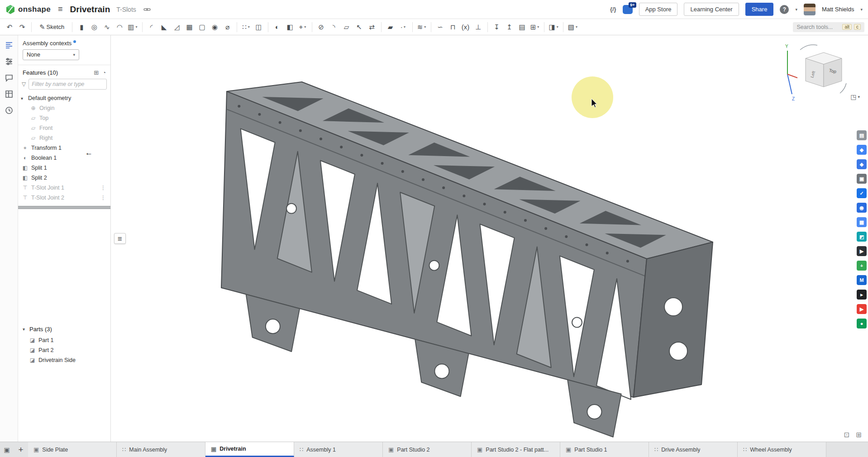  I want to click on tab-part-studio-2-flat: ▣Part Studio 2 - Flat patt..., so click(516, 450).